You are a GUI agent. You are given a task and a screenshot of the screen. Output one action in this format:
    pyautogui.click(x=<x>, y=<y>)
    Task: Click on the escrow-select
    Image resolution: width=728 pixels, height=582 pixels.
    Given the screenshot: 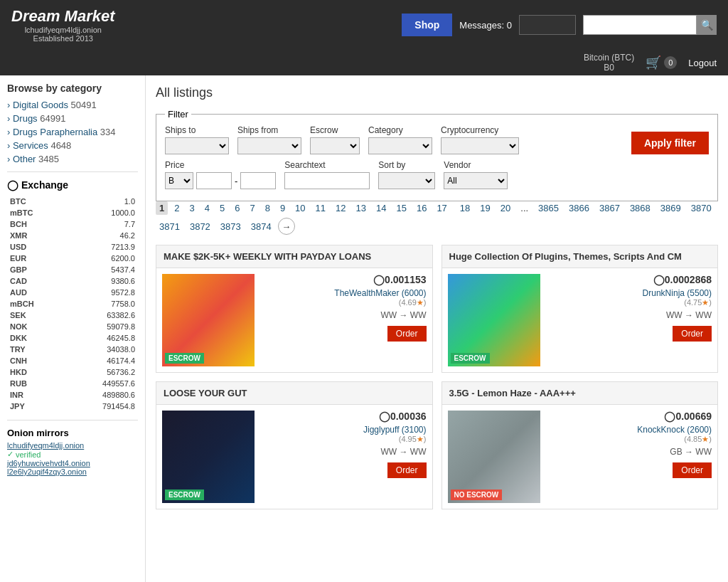 What is the action you would take?
    pyautogui.click(x=335, y=146)
    